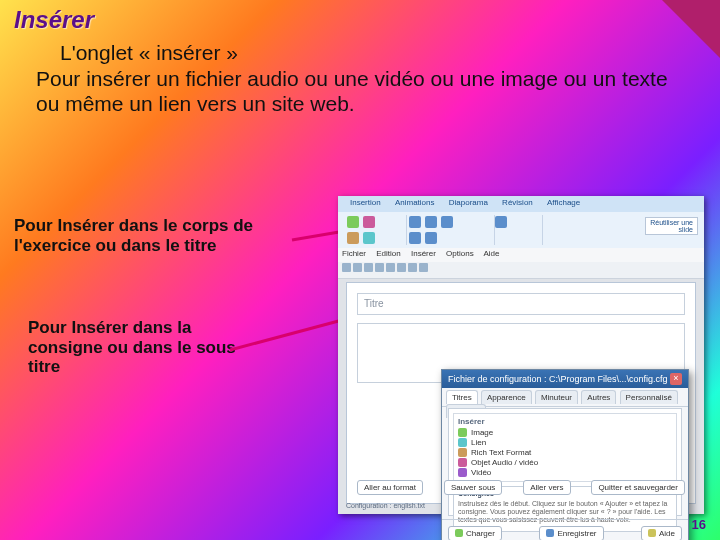 This screenshot has width=720, height=540. What do you see at coordinates (571, 534) in the screenshot?
I see `save-button: Enregistrer` at bounding box center [571, 534].